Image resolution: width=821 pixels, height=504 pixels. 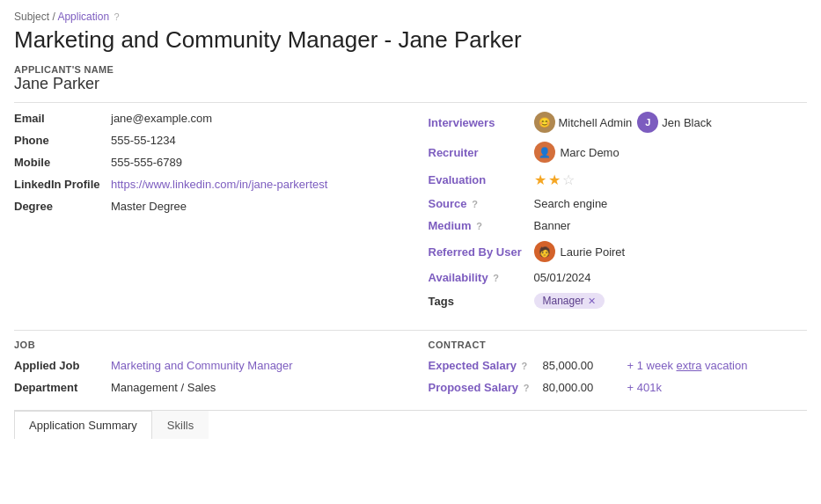 What do you see at coordinates (219, 185) in the screenshot?
I see `linkedin-value: https://www.linkedin.com/in/jane-parkert…` at bounding box center [219, 185].